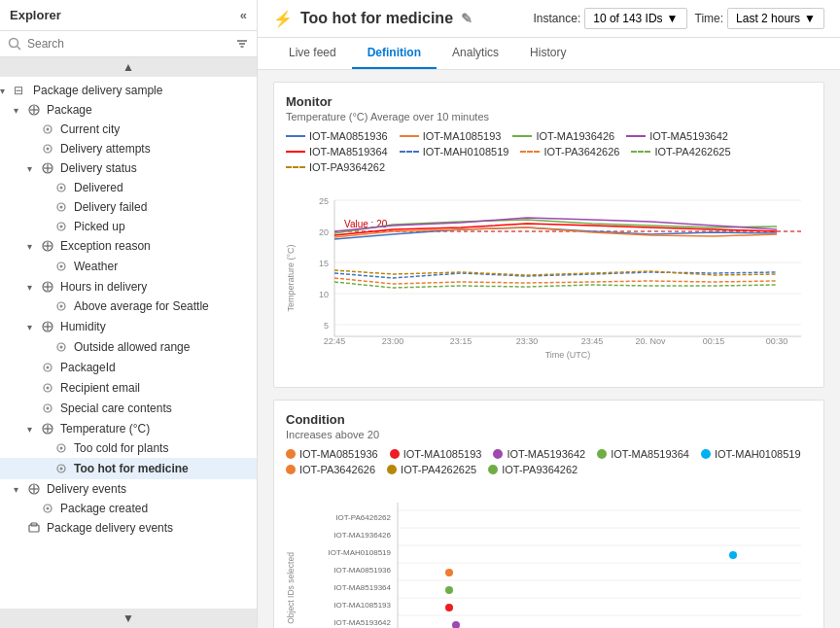 The image size is (840, 628). What do you see at coordinates (128, 429) in the screenshot?
I see `sidebar-item-temperature: ▾ Temperature (°C)` at bounding box center [128, 429].